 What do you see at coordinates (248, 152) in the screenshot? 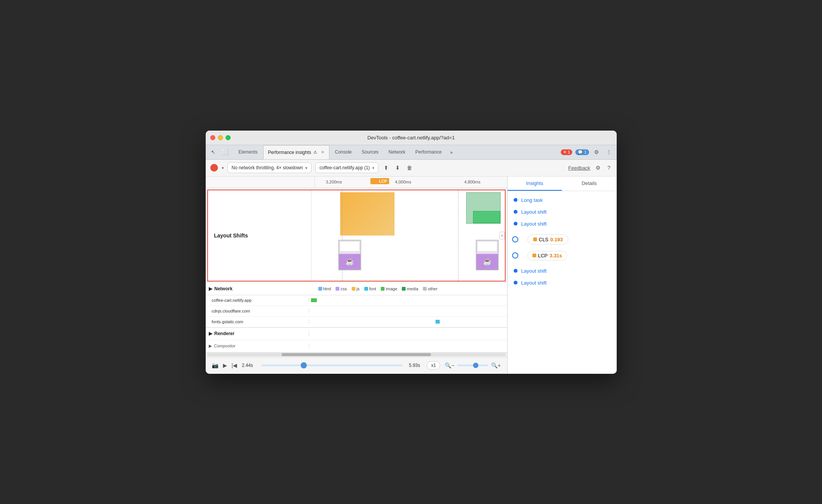
I see `tab-elements: Elements` at bounding box center [248, 152].